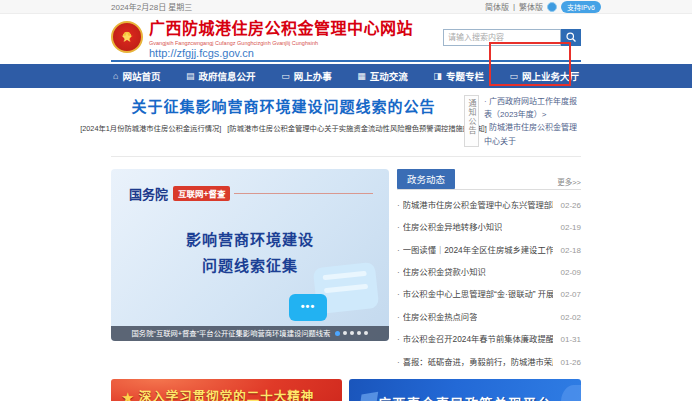  I want to click on news-item: · 住房公积金异地转移小知识 02-19, so click(489, 226).